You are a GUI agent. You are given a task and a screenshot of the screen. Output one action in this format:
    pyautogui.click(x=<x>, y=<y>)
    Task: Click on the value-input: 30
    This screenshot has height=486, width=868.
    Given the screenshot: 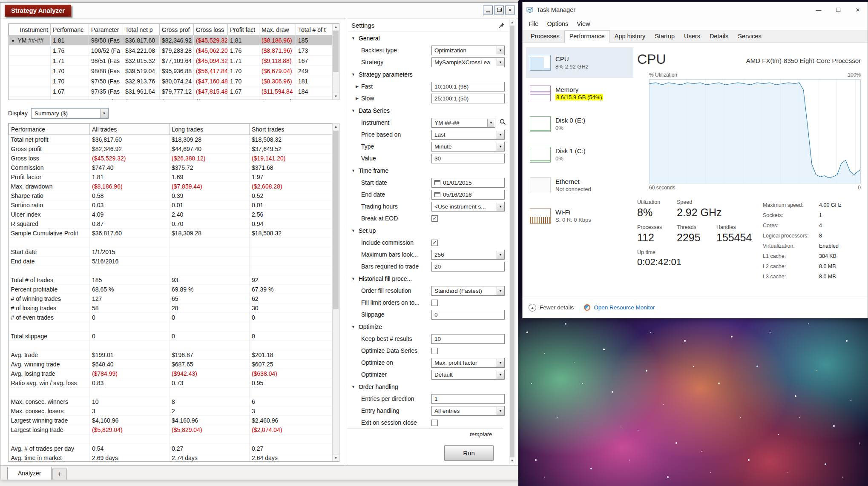 What is the action you would take?
    pyautogui.click(x=468, y=158)
    